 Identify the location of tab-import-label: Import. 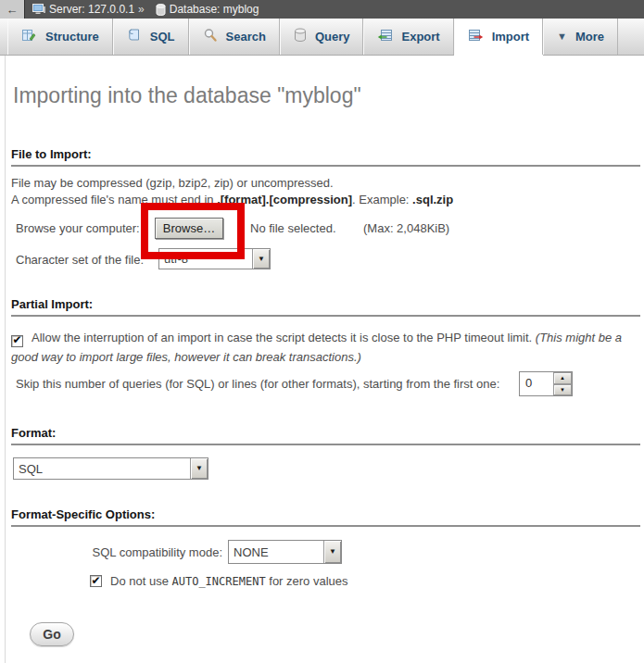
(511, 37).